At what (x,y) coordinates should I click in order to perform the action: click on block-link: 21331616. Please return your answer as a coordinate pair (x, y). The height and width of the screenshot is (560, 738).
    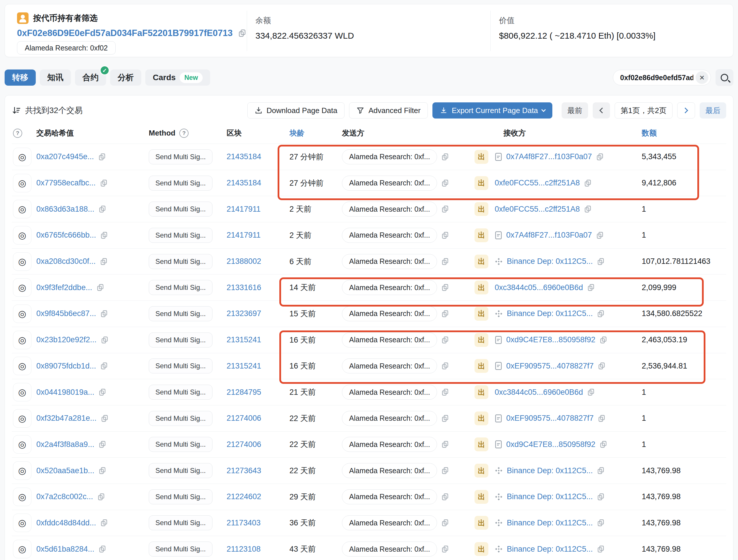
    Looking at the image, I should click on (244, 288).